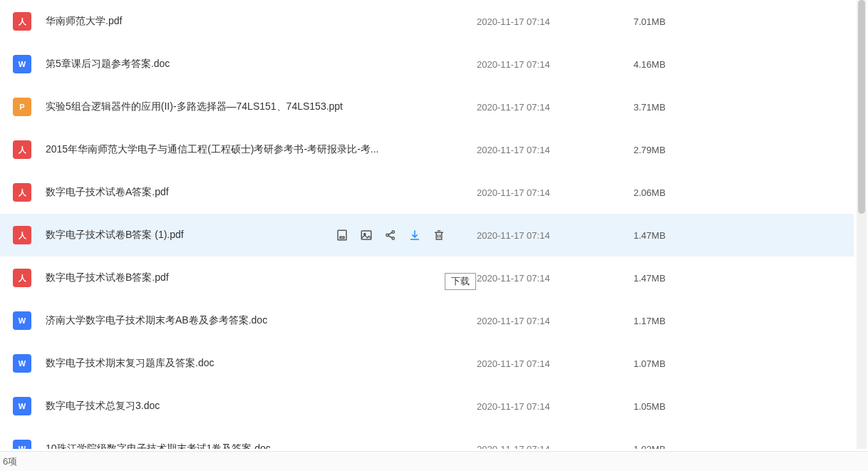 The width and height of the screenshot is (868, 471). I want to click on file-size: 4.16MB, so click(676, 64).